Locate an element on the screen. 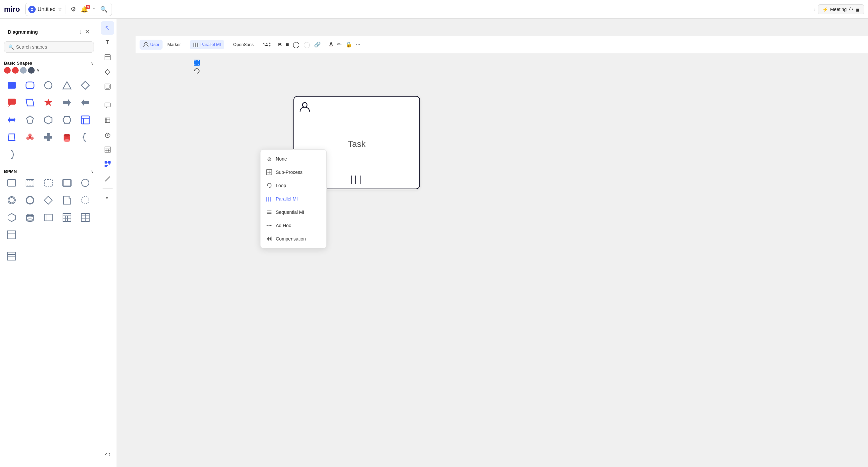 The width and height of the screenshot is (868, 467). shape-trapezoid is located at coordinates (11, 137).